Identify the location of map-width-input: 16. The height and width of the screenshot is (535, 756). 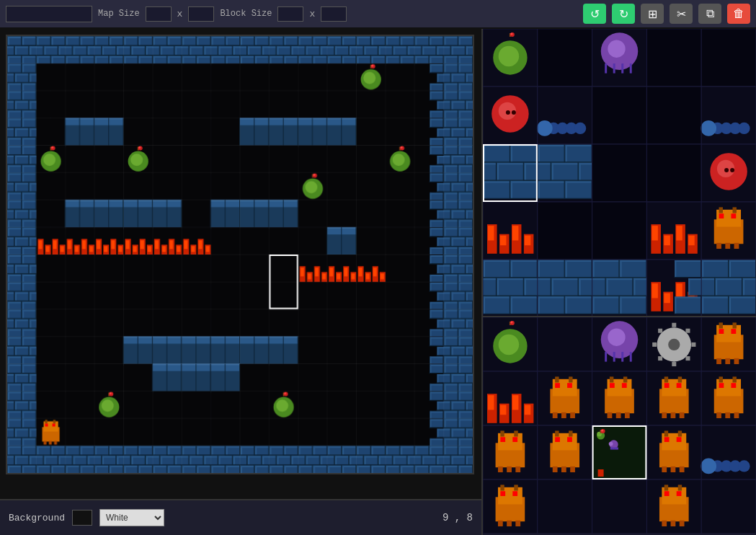
(159, 14).